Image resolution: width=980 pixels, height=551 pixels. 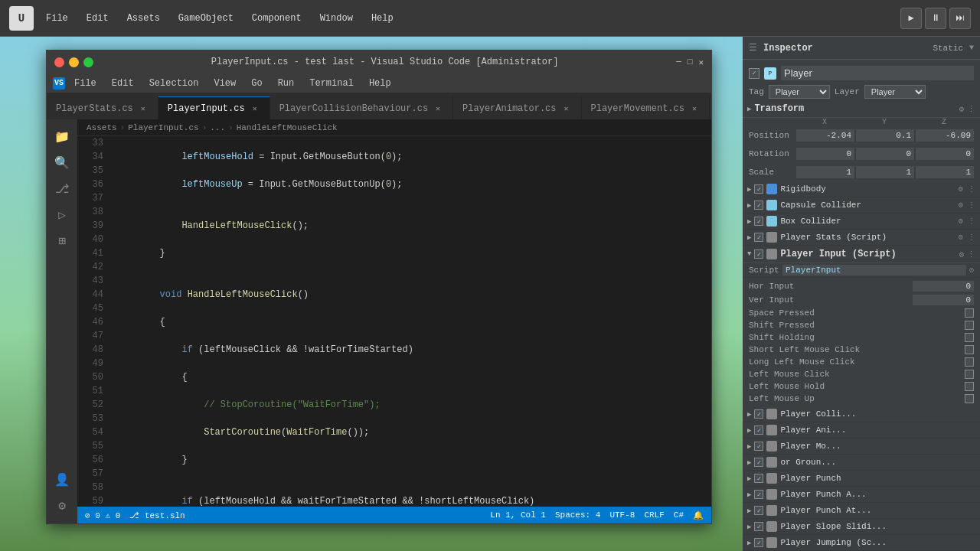 What do you see at coordinates (936, 18) in the screenshot?
I see `pause-button: ⏸` at bounding box center [936, 18].